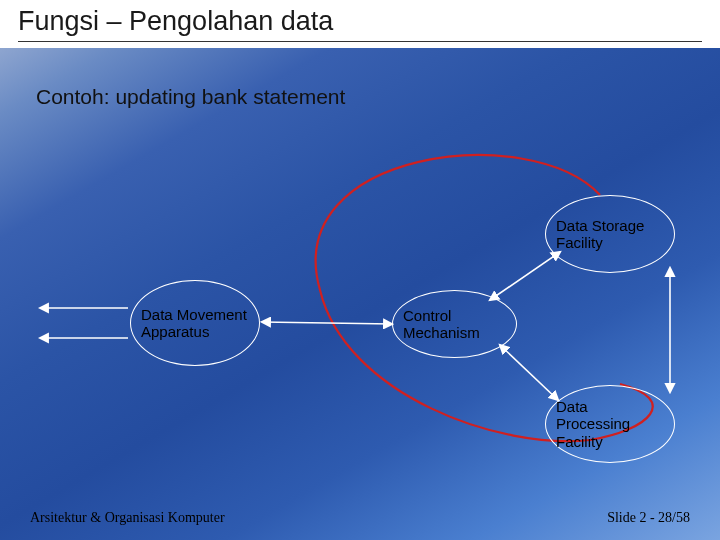  Describe the element at coordinates (648, 518) in the screenshot. I see `footer-page-number: Slide 2 - 28/58` at that location.